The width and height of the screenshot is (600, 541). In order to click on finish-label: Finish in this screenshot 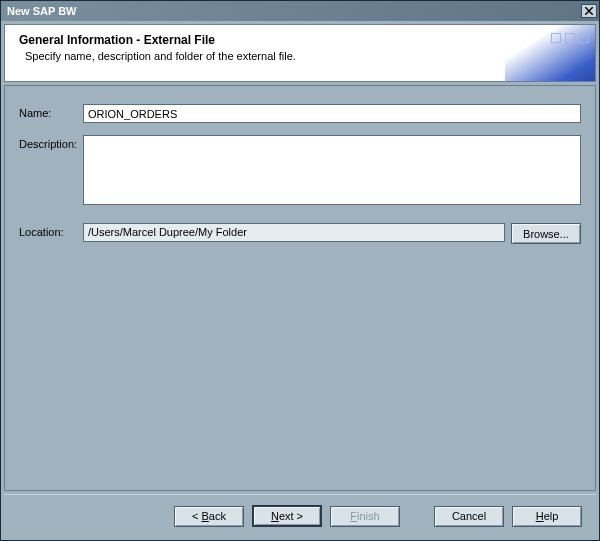, I will do `click(364, 516)`.